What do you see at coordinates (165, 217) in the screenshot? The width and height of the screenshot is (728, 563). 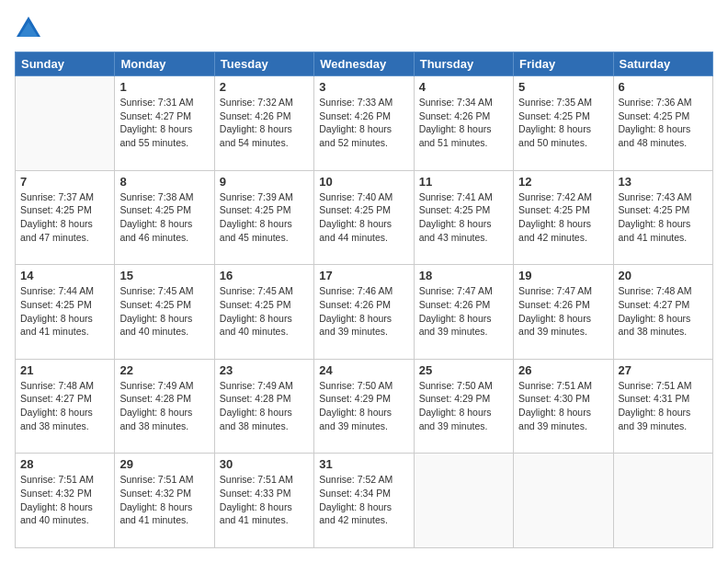 I see `day-cell: 8Sunrise: 7:38 AMSunset: 4:25 PMDaylight…` at bounding box center [165, 217].